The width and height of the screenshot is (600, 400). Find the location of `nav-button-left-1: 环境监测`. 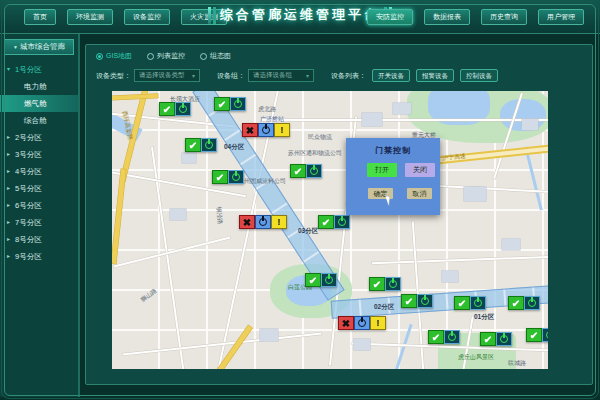

nav-button-left-1: 环境监测 is located at coordinates (90, 17).